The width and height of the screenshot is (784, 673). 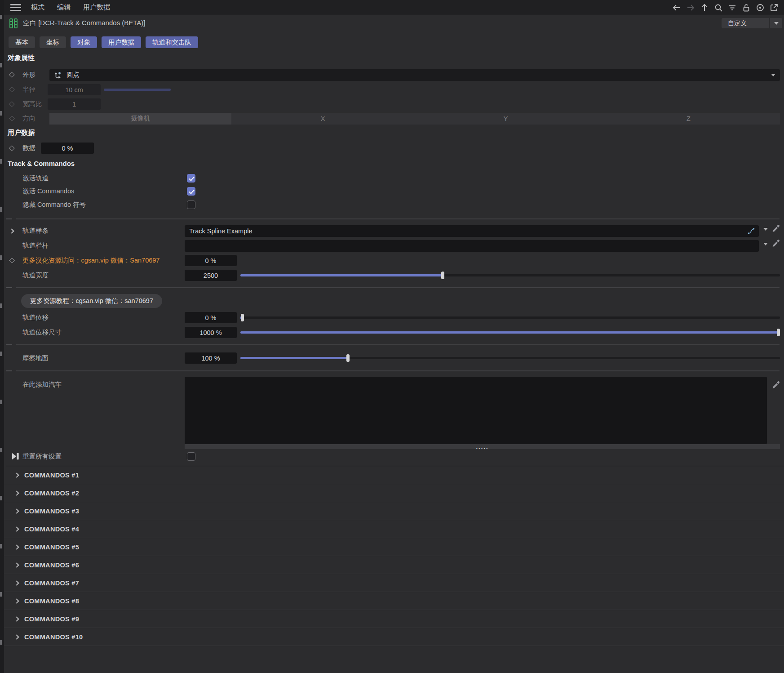 What do you see at coordinates (16, 8) in the screenshot?
I see `hamburger-icon` at bounding box center [16, 8].